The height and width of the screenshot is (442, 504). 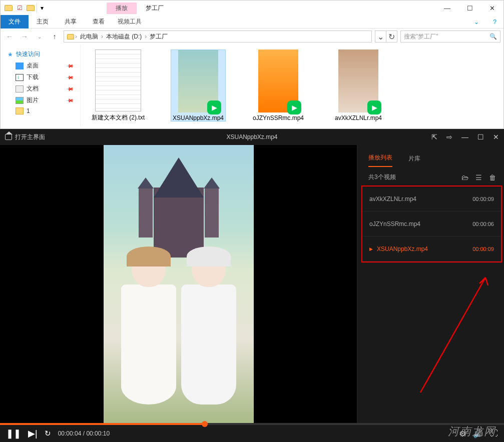 I want to click on delete-icon: 🗑, so click(x=492, y=178).